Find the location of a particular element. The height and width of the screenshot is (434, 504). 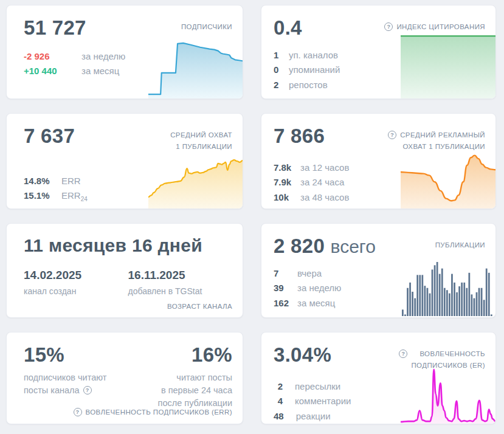

stat-channels: 1 уп. каналов is located at coordinates (379, 55).